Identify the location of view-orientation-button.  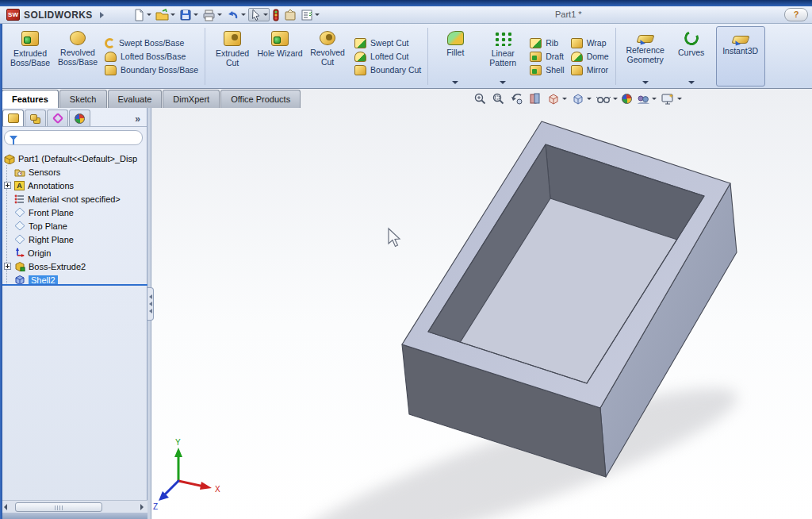
(557, 98).